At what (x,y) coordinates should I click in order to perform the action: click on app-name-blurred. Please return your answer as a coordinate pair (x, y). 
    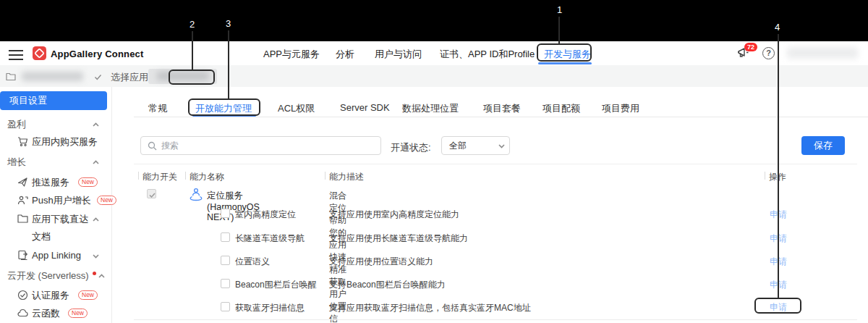
    Looking at the image, I should click on (183, 76).